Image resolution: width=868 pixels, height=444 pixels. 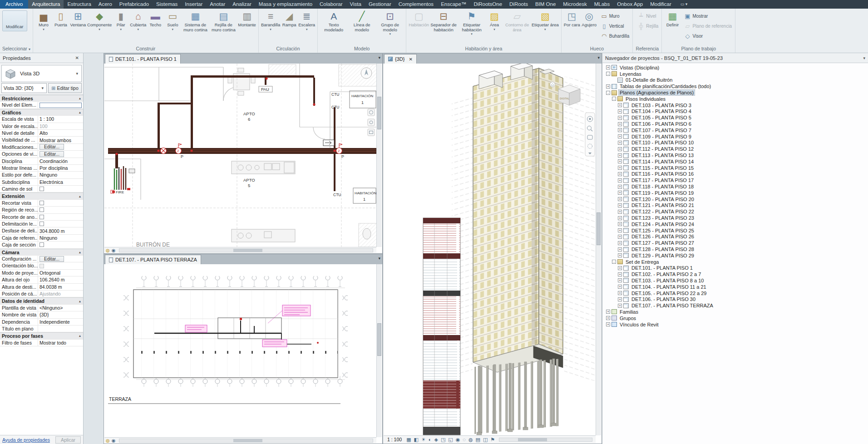 What do you see at coordinates (195, 21) in the screenshot?
I see `ribbon-button: ▦ Sistema de muro cortina ▾` at bounding box center [195, 21].